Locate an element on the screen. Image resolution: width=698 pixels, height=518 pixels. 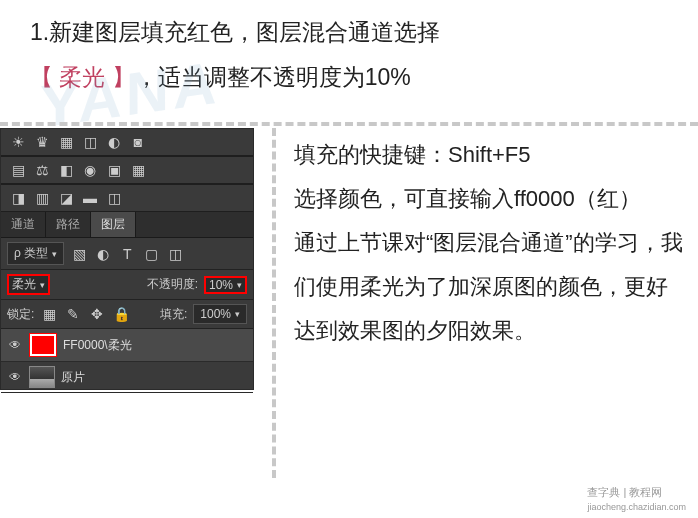
lock-fill-row: 锁定: ▦ ✎ ✥ 🔒 填充: 100% ▾ is located at coordinates (127, 314).